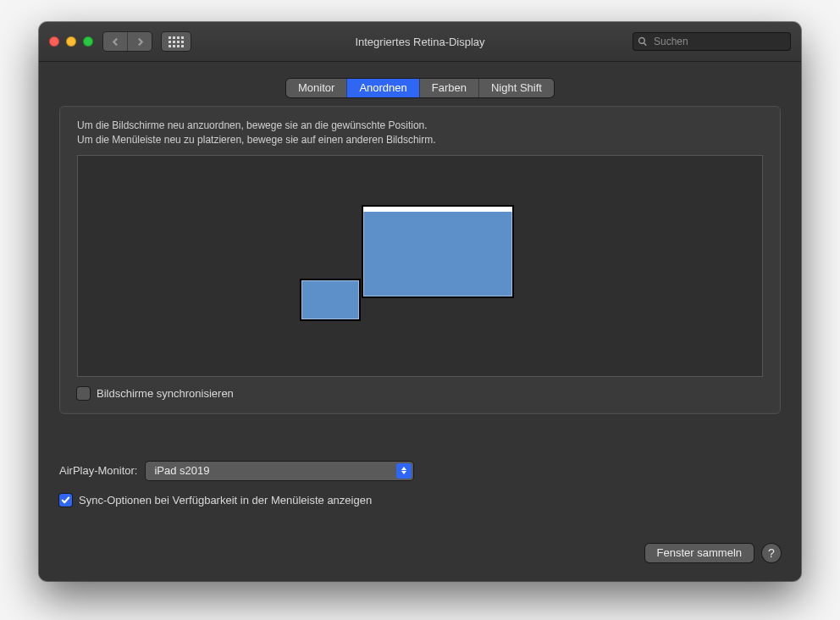 The image size is (840, 620). What do you see at coordinates (71, 42) in the screenshot?
I see `traffic-lights` at bounding box center [71, 42].